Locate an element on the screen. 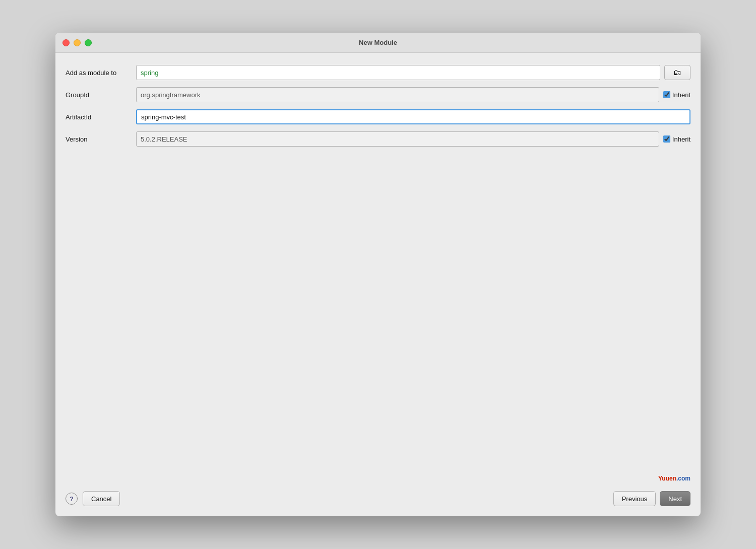 This screenshot has height=549, width=756. close-button is located at coordinates (66, 43).